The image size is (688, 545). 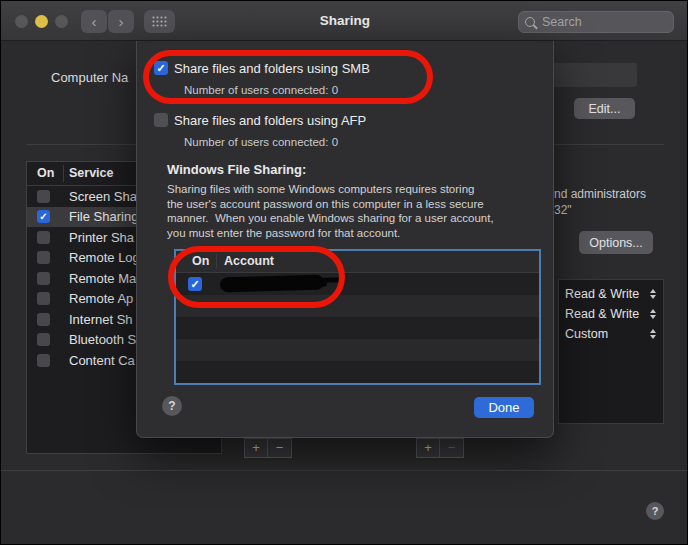 I want to click on users-permission-list: Read & Write Read & Write Custom, so click(x=611, y=352).